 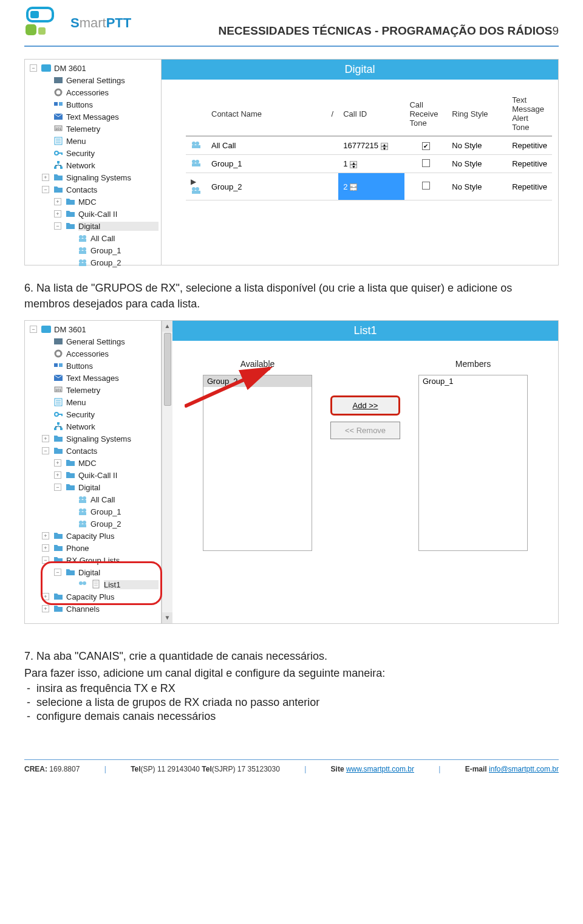 What do you see at coordinates (93, 560) in the screenshot?
I see `tree-item: −RX Group Lists` at bounding box center [93, 560].